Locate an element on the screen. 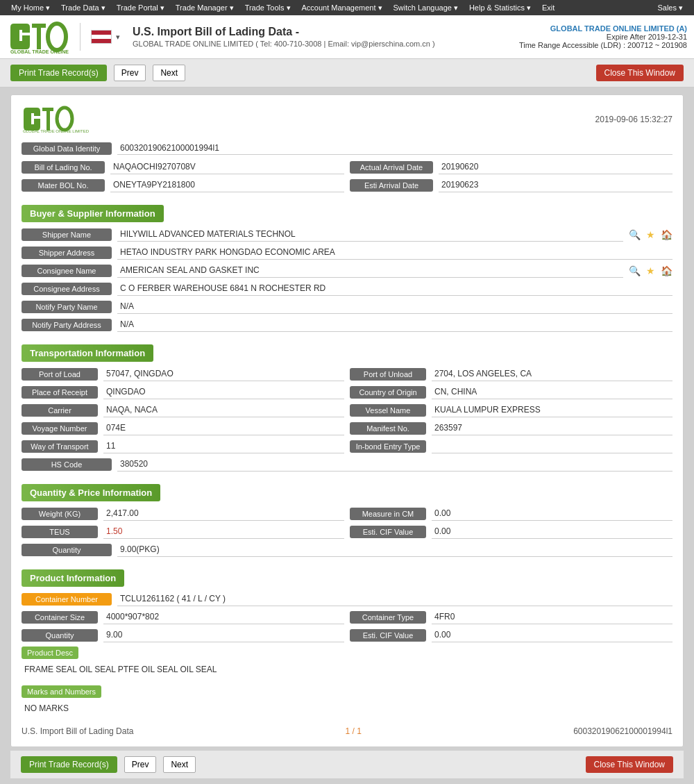 The width and height of the screenshot is (694, 784). mater-bol-label: Mater BOL No. is located at coordinates (63, 185).